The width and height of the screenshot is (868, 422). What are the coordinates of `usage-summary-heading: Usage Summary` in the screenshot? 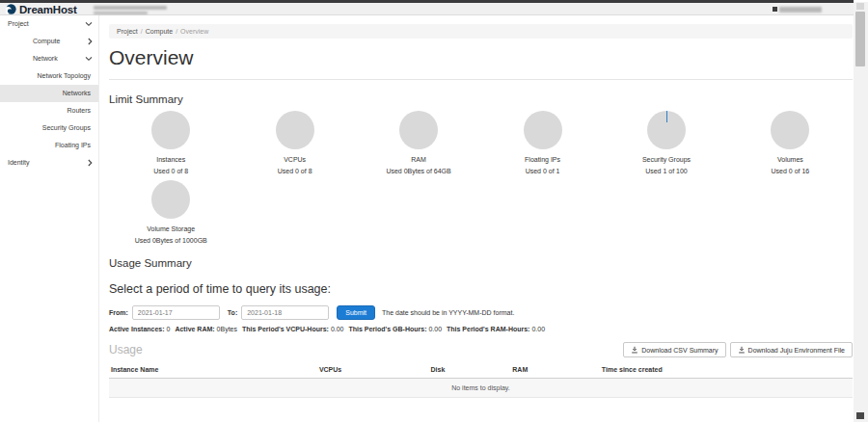 It's located at (480, 263).